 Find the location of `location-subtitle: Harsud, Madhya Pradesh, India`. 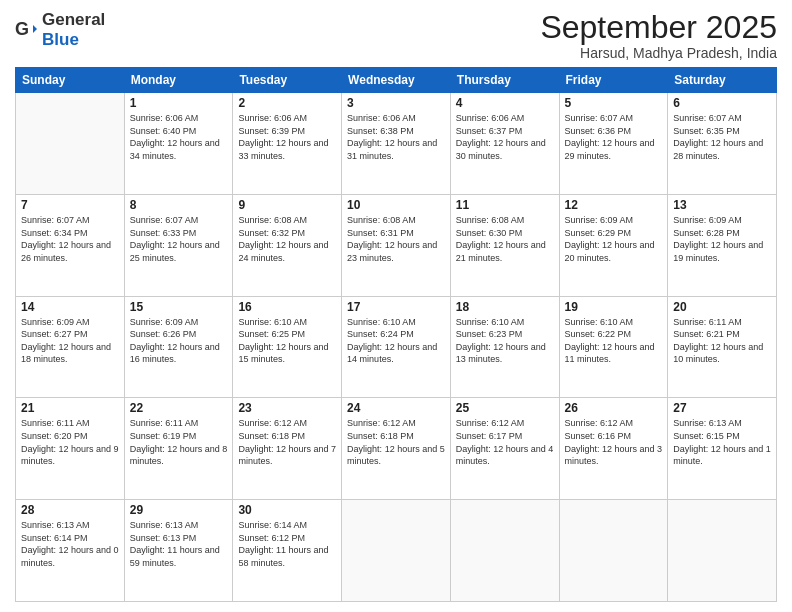

location-subtitle: Harsud, Madhya Pradesh, India is located at coordinates (658, 53).